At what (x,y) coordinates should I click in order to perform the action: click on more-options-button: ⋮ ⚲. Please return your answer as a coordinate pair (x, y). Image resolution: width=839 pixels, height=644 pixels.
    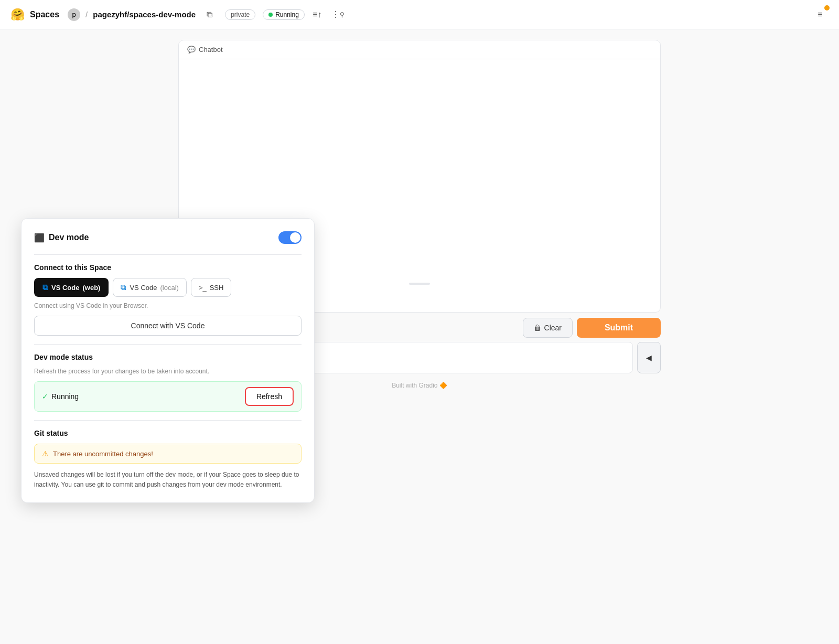
    Looking at the image, I should click on (338, 15).